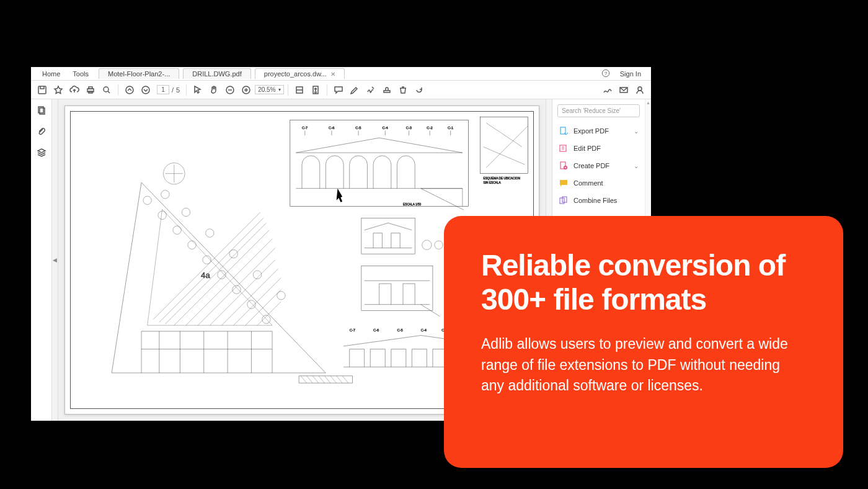  I want to click on tools-search-input: Search 'Reduce Size', so click(599, 110).